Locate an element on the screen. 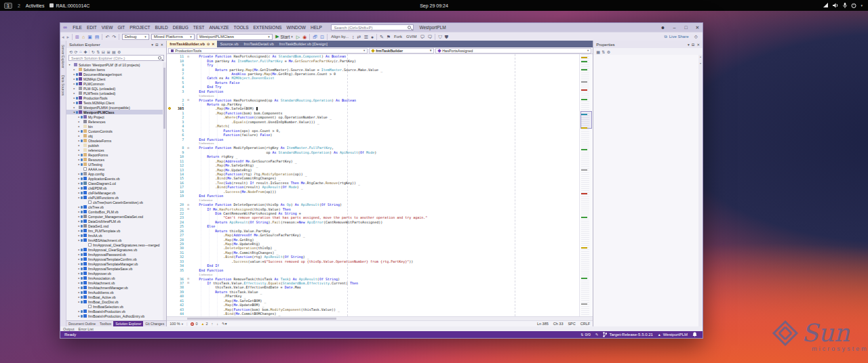 Image resolution: width=868 pixels, height=363 pixels. sync-commits: ⇅ 0/0 is located at coordinates (586, 335).